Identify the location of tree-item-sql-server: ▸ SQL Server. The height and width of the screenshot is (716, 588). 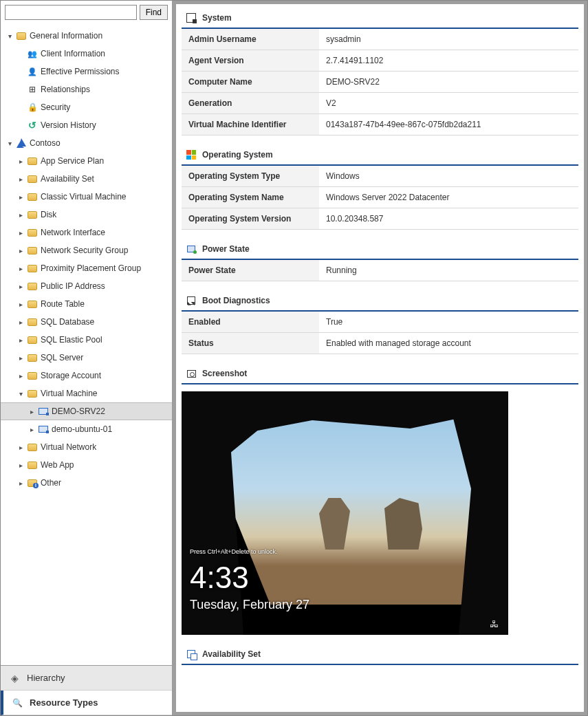
(87, 358).